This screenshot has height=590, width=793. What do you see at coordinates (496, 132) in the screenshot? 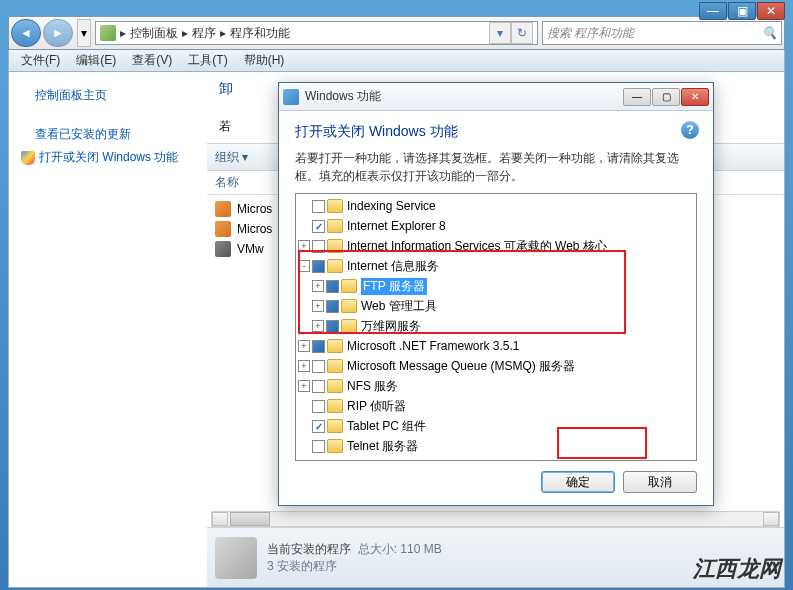
I see `dialog-heading: 打开或关闭 Windows 功能` at bounding box center [496, 132].